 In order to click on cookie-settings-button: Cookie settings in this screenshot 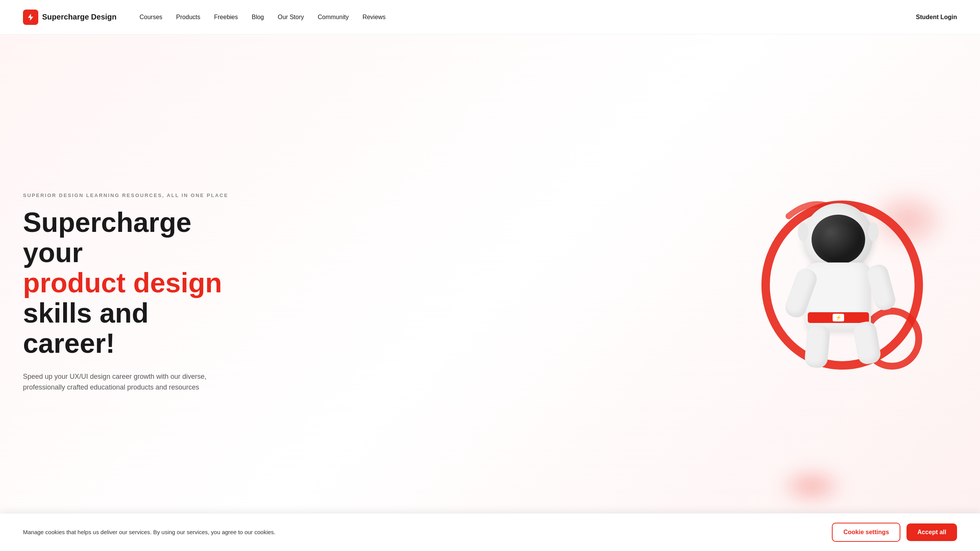, I will do `click(866, 532)`.